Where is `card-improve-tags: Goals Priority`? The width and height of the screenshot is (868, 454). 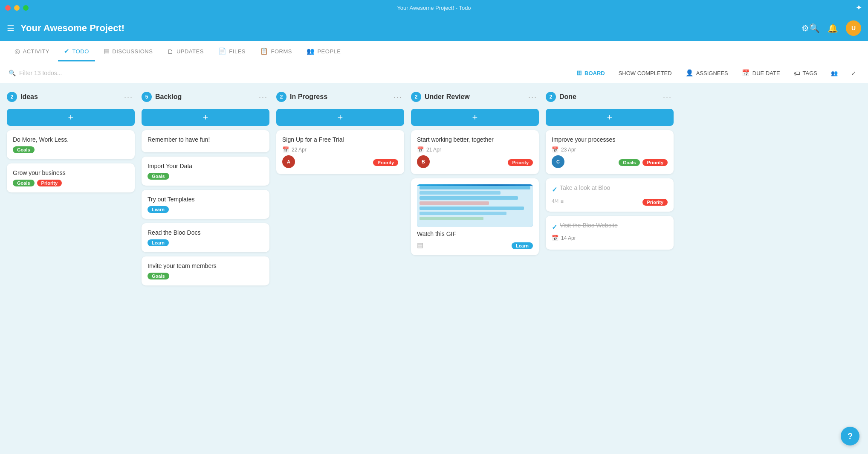 card-improve-tags: Goals Priority is located at coordinates (643, 163).